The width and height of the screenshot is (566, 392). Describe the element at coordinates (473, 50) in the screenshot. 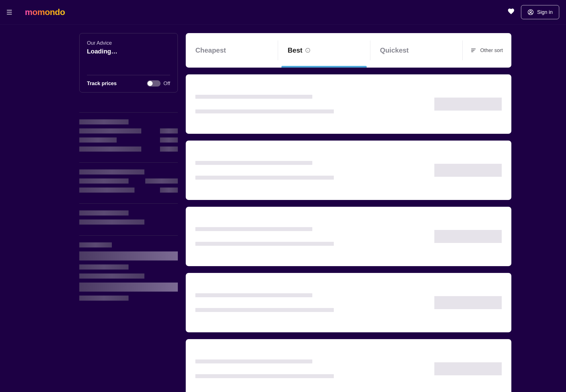

I see `sort-icon` at that location.